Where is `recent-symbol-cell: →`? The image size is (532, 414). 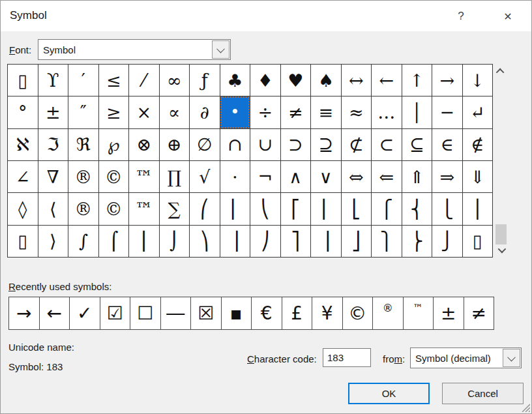
recent-symbol-cell: → is located at coordinates (24, 313).